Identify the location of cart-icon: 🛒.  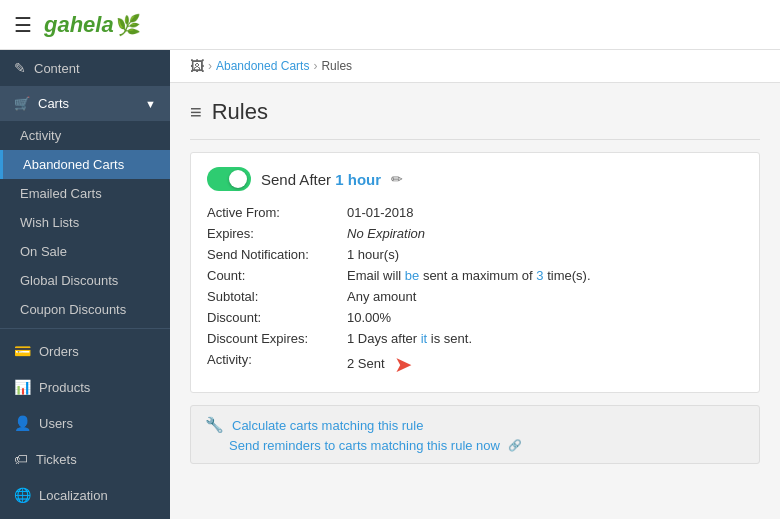
(22, 104).